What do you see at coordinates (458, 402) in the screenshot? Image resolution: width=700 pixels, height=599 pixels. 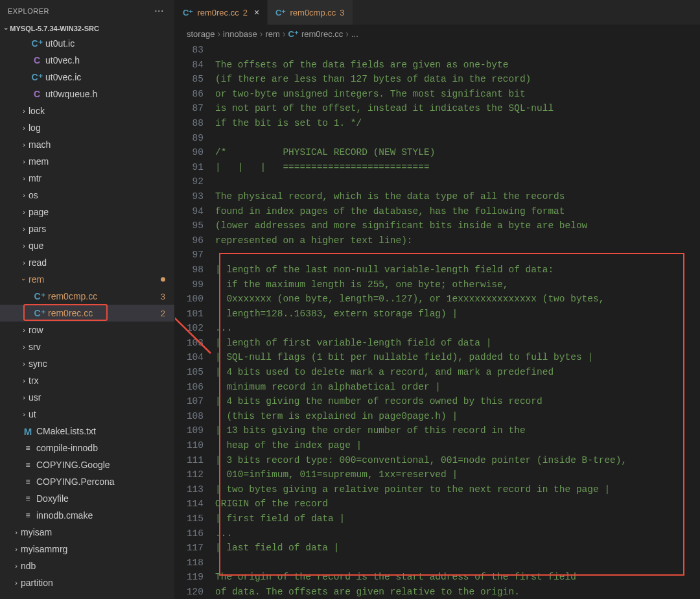 I see `code-line: | 4 bits giving the number of records ow…` at bounding box center [458, 402].